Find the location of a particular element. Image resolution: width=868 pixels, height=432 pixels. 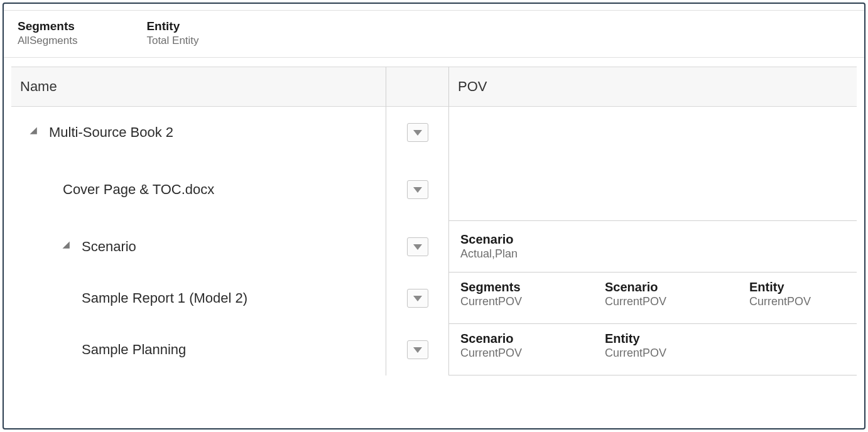

tree-row-scenario: Scenario is located at coordinates (198, 247).